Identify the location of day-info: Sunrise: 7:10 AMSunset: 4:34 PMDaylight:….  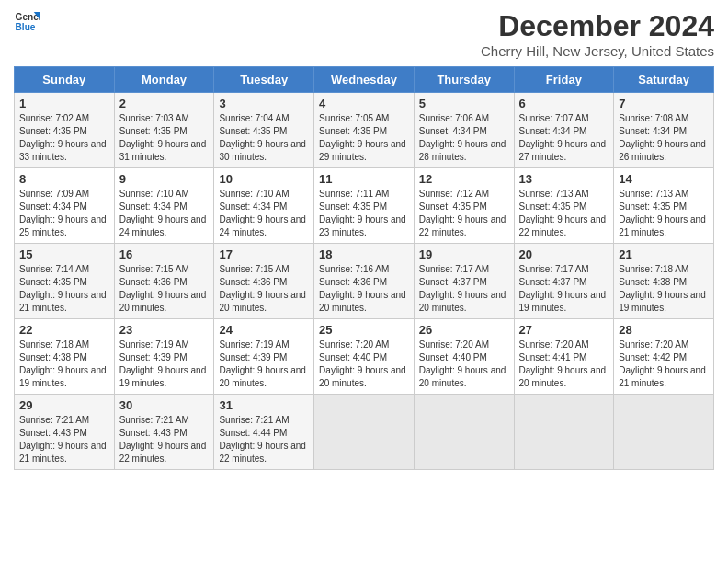
(263, 213).